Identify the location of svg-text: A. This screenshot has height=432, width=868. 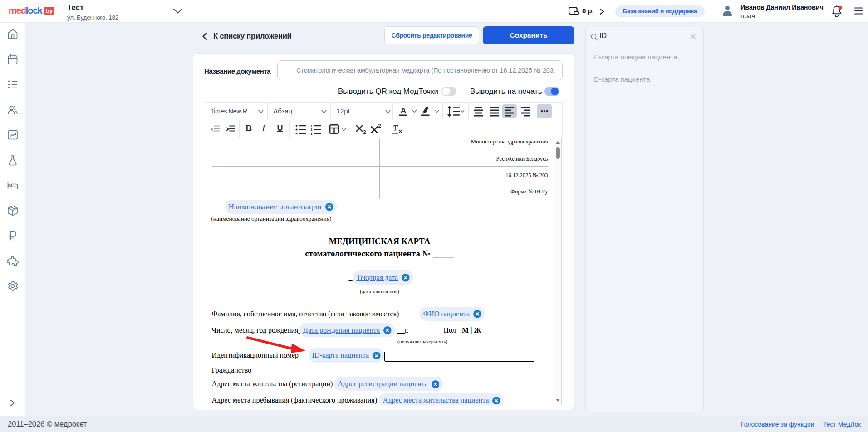
(403, 111).